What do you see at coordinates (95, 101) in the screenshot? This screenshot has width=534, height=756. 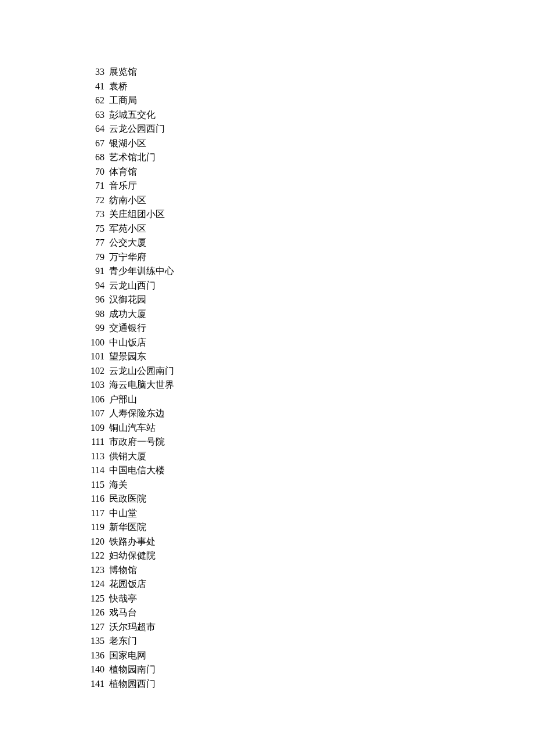 I see `list-item-number: 62` at bounding box center [95, 101].